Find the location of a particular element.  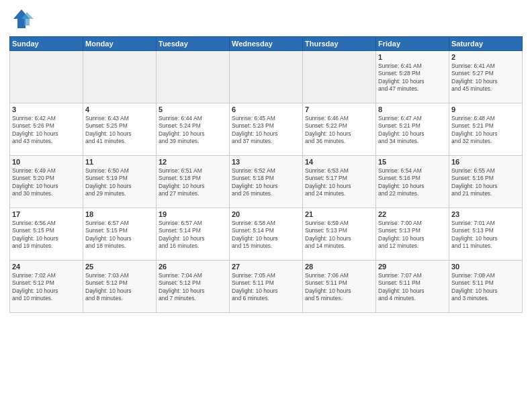

day-number: 19 is located at coordinates (193, 214).